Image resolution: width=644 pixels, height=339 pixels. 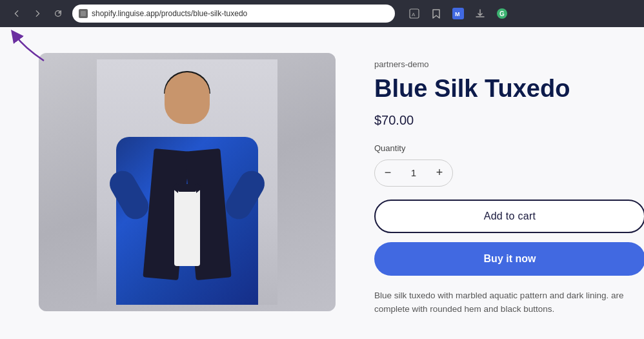 What do you see at coordinates (436, 14) in the screenshot?
I see `bookmark-icon` at bounding box center [436, 14].